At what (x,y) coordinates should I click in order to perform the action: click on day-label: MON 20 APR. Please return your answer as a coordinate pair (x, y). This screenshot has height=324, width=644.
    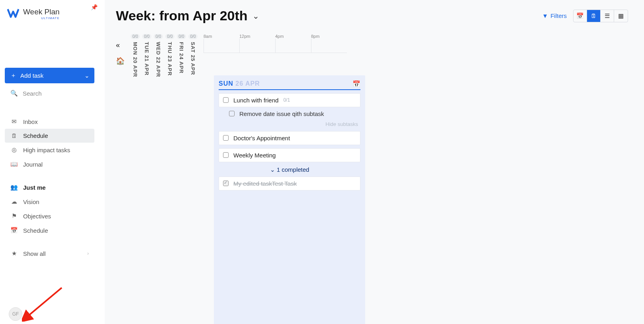
    Looking at the image, I should click on (135, 60).